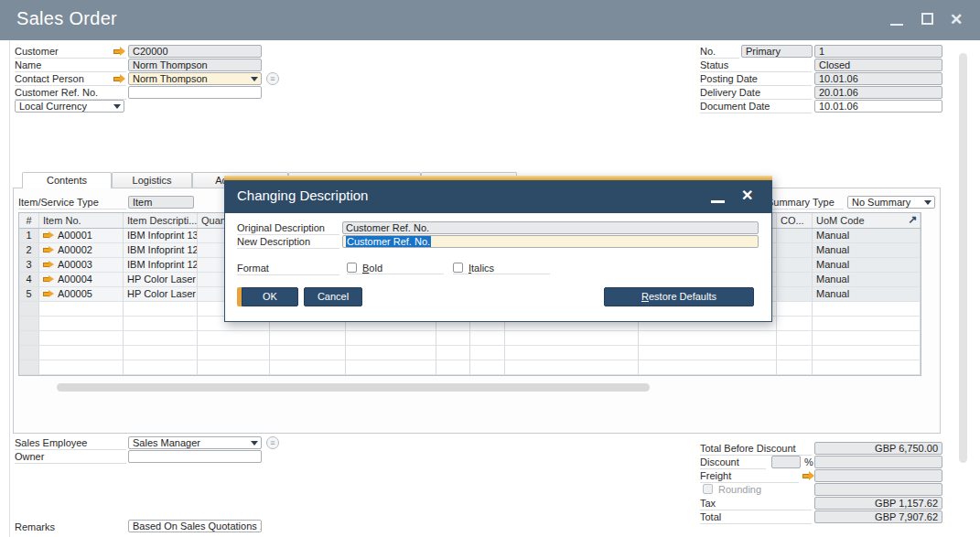 The height and width of the screenshot is (537, 980). What do you see at coordinates (29, 295) in the screenshot?
I see `table-cell: 5` at bounding box center [29, 295].